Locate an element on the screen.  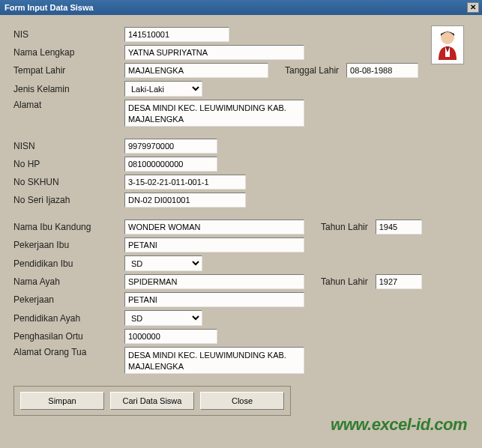
pekerjaan-ayah-input is located at coordinates (214, 300).